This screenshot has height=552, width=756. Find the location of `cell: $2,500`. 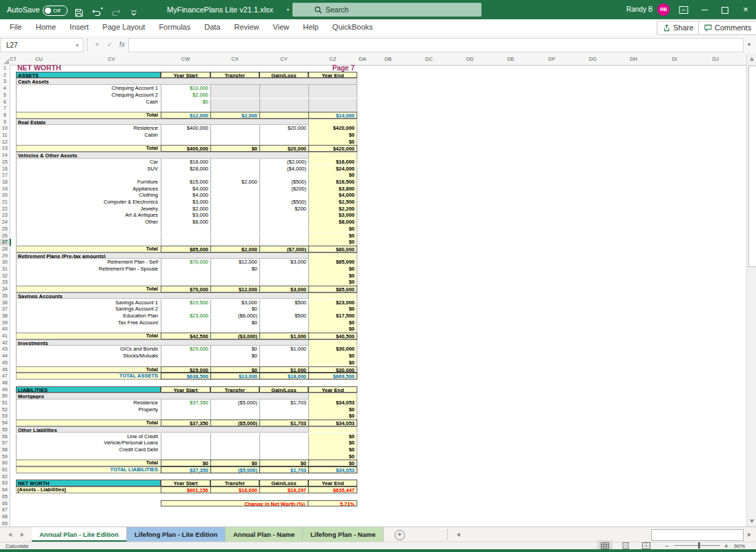

cell: $2,500 is located at coordinates (332, 202).